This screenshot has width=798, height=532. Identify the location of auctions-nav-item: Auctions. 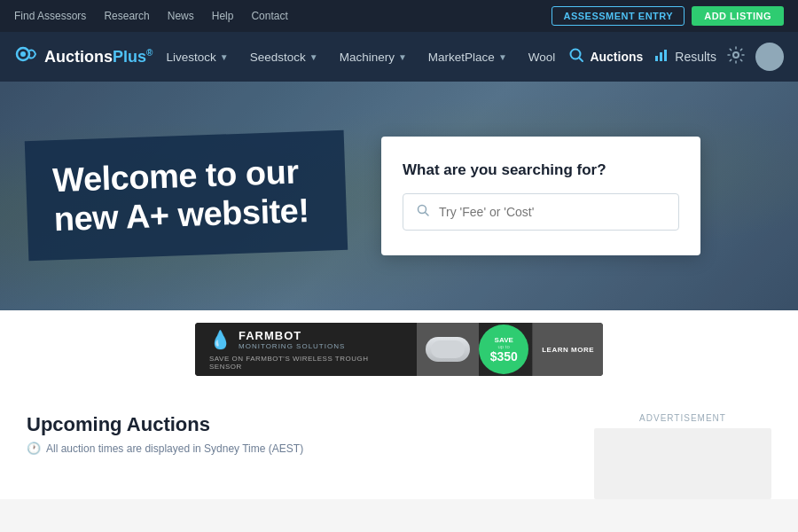
(606, 57).